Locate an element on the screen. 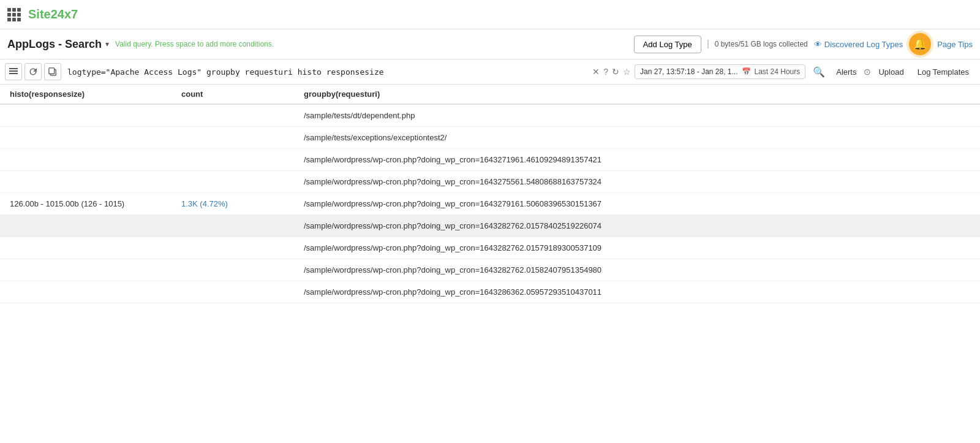  logo-suffix: 24x7 is located at coordinates (65, 14).